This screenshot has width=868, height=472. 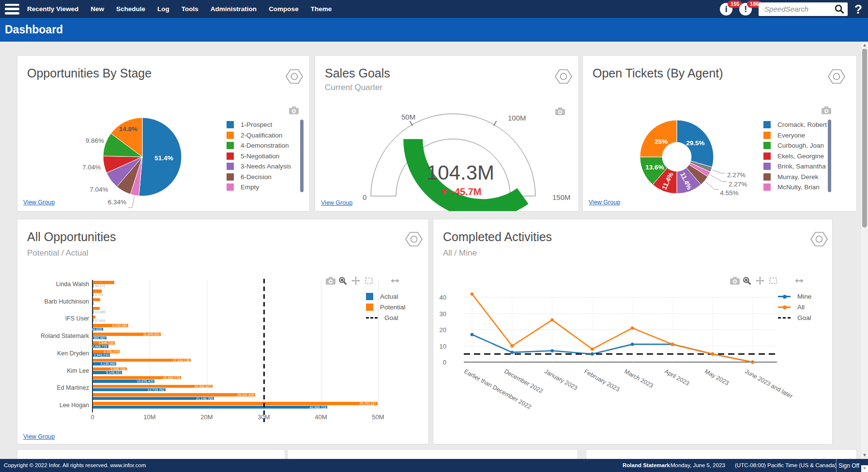 I want to click on bar-category-label: Lee Hogan, so click(x=54, y=405).